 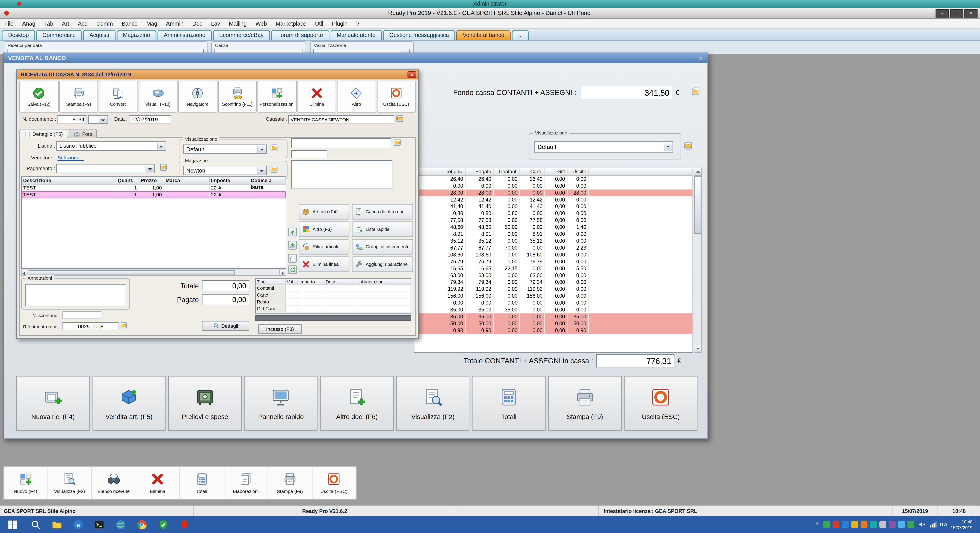 What do you see at coordinates (977, 525) in the screenshot?
I see `show-desktop-button` at bounding box center [977, 525].